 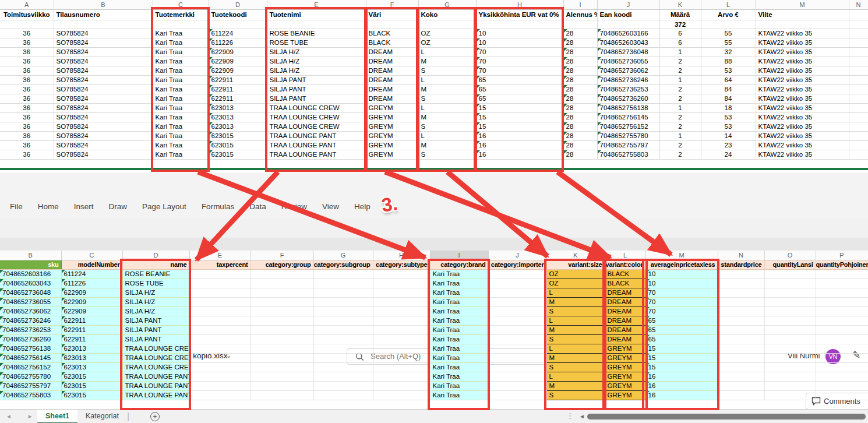 What do you see at coordinates (30, 320) in the screenshot?
I see `cell-sku: 7048652736246` at bounding box center [30, 320].